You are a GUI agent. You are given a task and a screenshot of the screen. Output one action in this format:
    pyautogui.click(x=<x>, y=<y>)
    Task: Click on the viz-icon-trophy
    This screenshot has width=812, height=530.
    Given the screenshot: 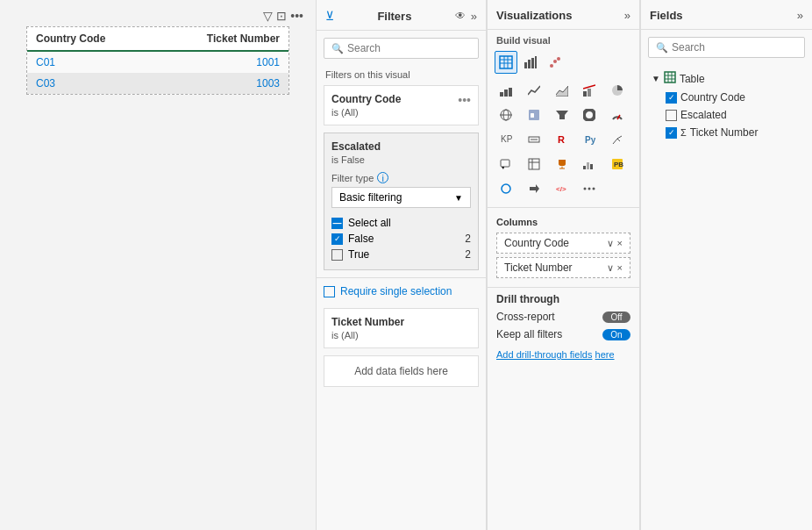 What is the action you would take?
    pyautogui.click(x=562, y=164)
    